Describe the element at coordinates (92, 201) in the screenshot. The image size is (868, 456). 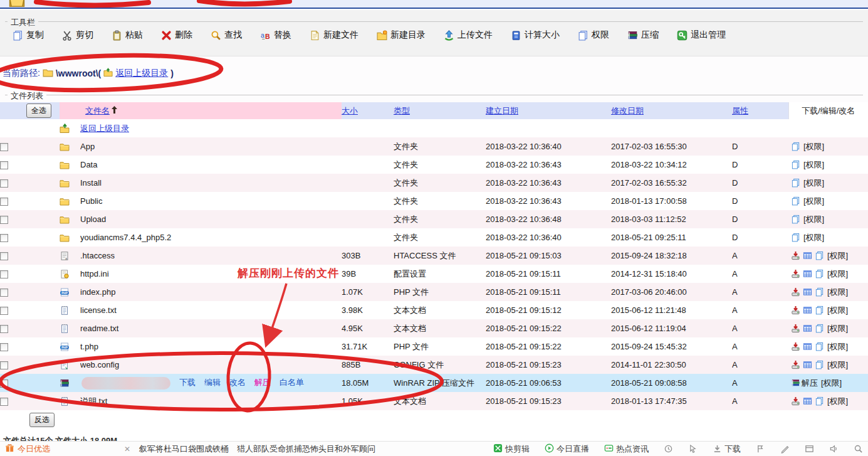
I see `file-name: Public` at that location.